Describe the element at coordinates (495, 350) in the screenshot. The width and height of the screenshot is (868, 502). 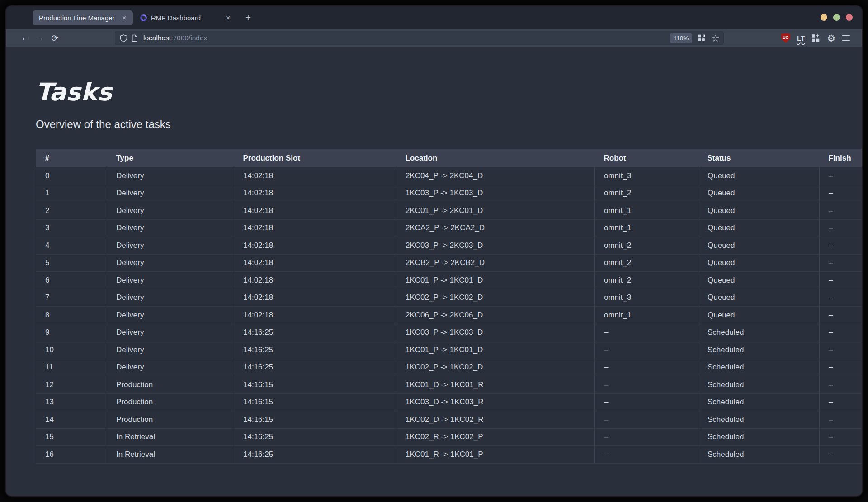
I see `table-cell: 1KC01_P -> 1KC01_D` at that location.